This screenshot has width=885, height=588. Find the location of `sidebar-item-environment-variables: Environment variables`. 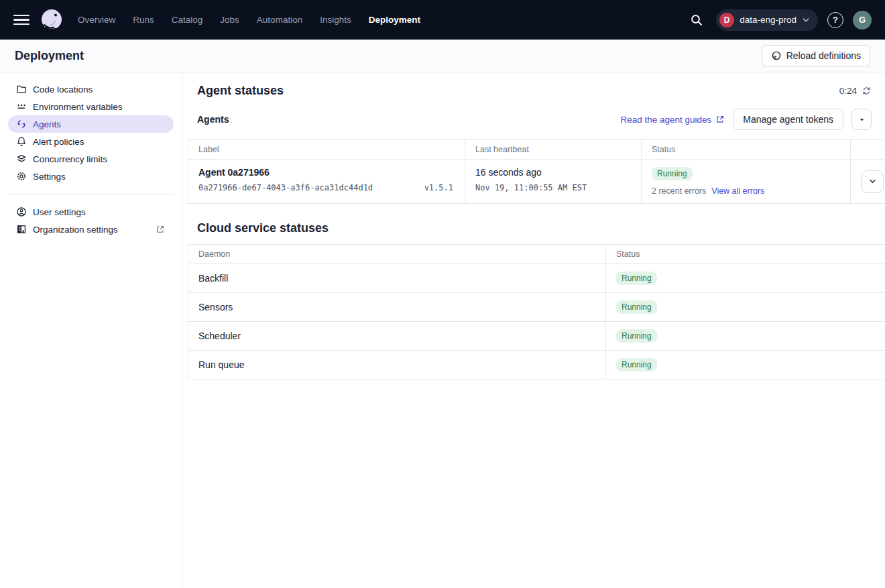

sidebar-item-environment-variables: Environment variables is located at coordinates (91, 107).